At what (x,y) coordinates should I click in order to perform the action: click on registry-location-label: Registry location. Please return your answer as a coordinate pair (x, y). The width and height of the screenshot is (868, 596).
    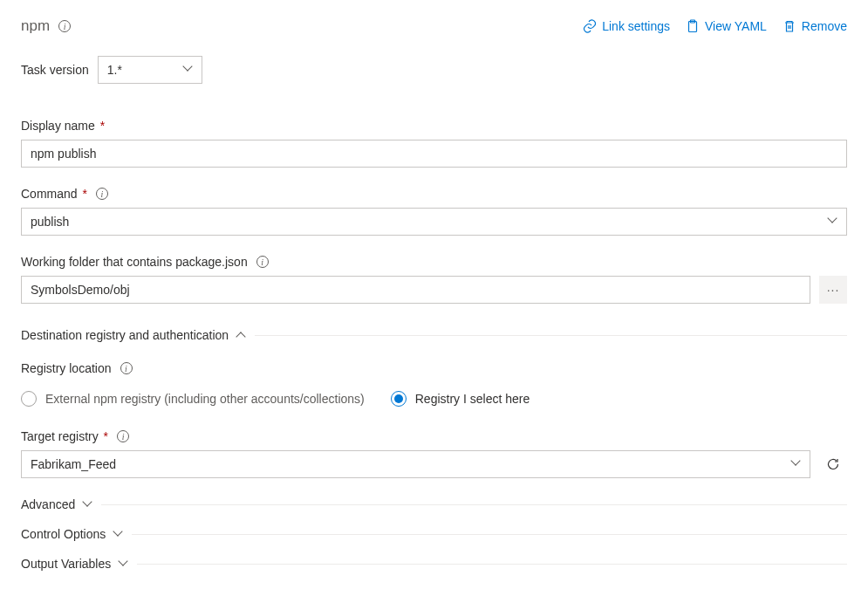
    Looking at the image, I should click on (66, 368).